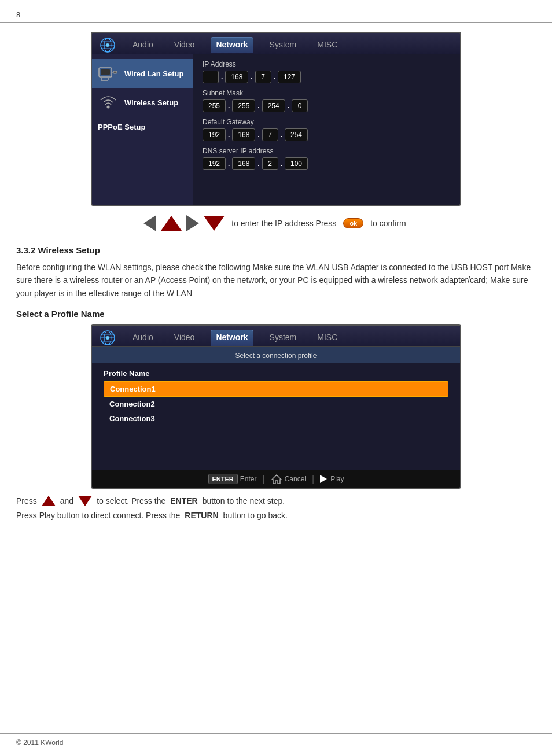  I want to click on dns-label: DNS server IP address, so click(326, 151).